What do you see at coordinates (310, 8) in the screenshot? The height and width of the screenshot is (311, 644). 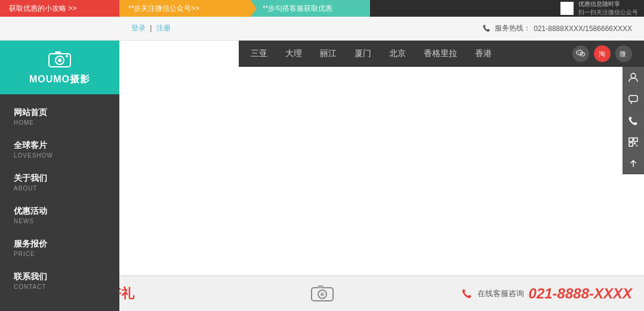 I see `promo-3: **步勾搭客服获取优惠` at bounding box center [310, 8].